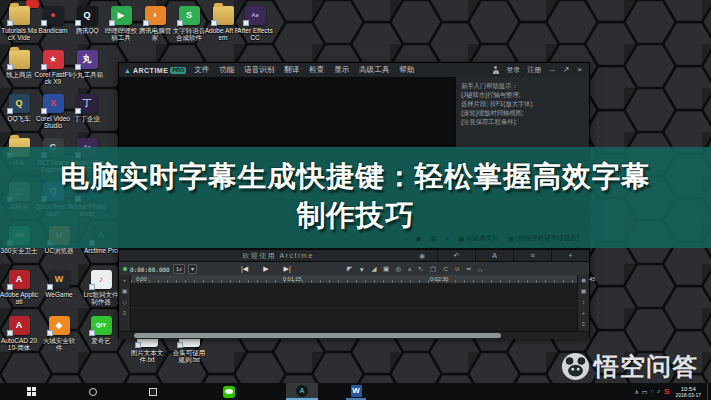  I want to click on desktop-icon: ♪Lrc歌词文件制作器, so click(101, 288).